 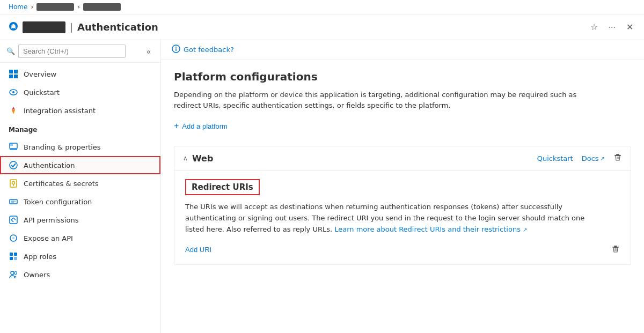 What do you see at coordinates (13, 27) in the screenshot?
I see `app-icon` at bounding box center [13, 27].